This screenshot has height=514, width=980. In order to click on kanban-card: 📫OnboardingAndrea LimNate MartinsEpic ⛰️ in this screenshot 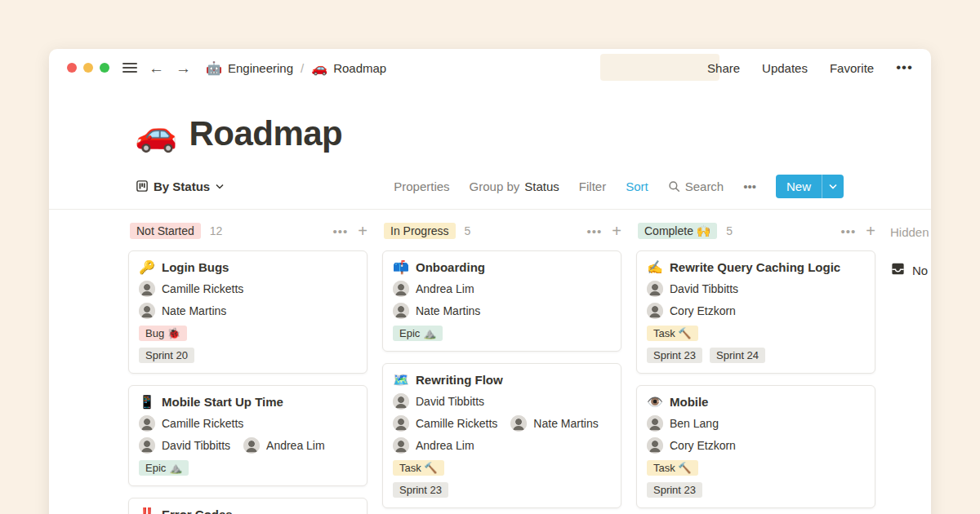, I will do `click(501, 301)`.